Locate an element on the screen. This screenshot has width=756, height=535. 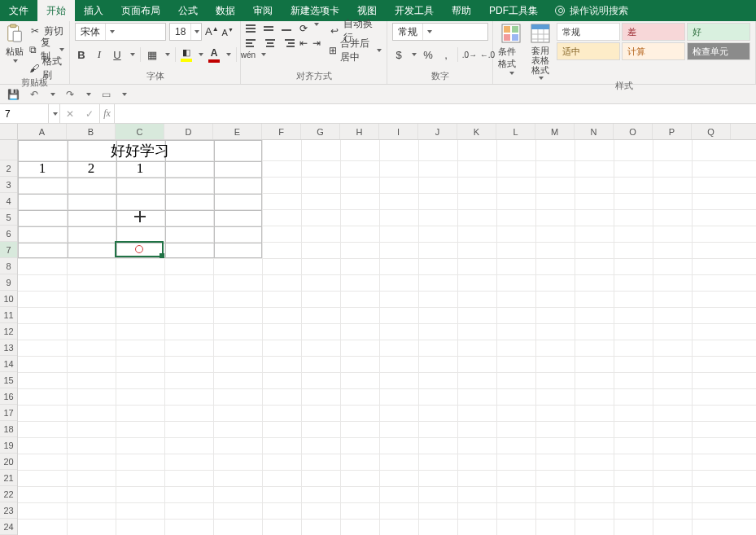
percent-button: % is located at coordinates (428, 55).